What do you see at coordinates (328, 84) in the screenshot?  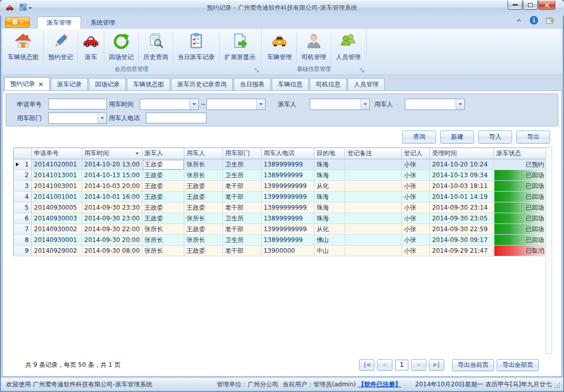 I see `doc-tab-7: 司机信息` at bounding box center [328, 84].